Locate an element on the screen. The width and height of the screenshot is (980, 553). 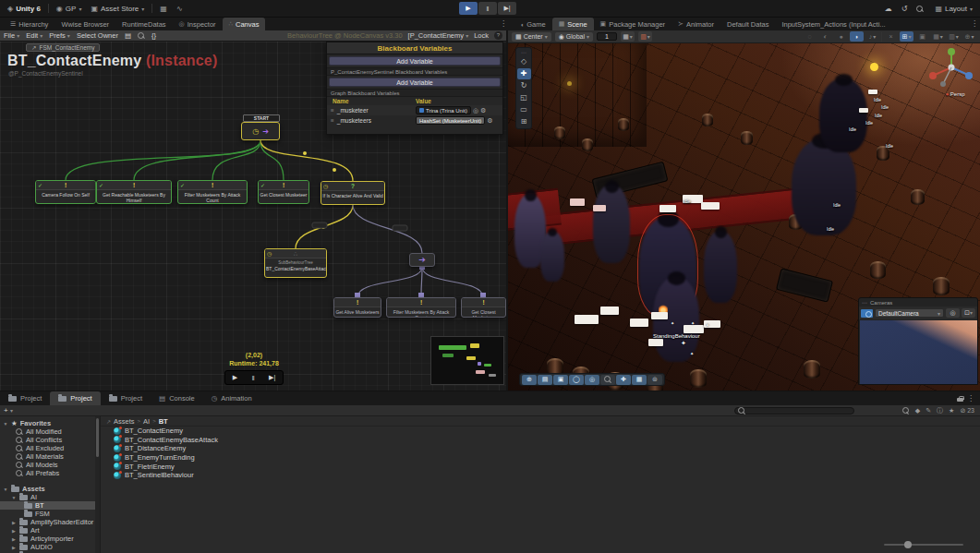
search-by-type-icon is located at coordinates (906, 411).